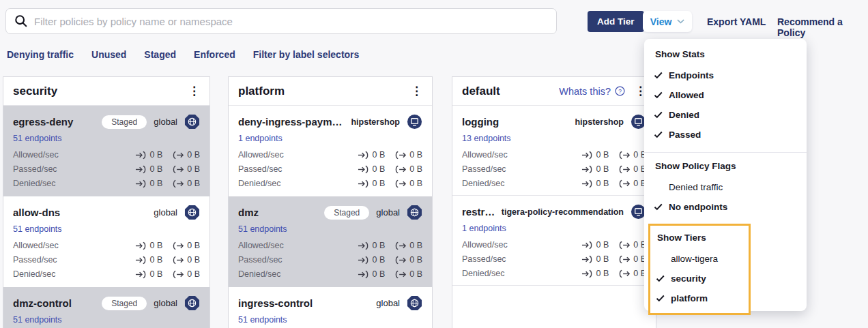 The image size is (868, 328). Describe the element at coordinates (214, 55) in the screenshot. I see `filter-enforced: Enforced` at that location.